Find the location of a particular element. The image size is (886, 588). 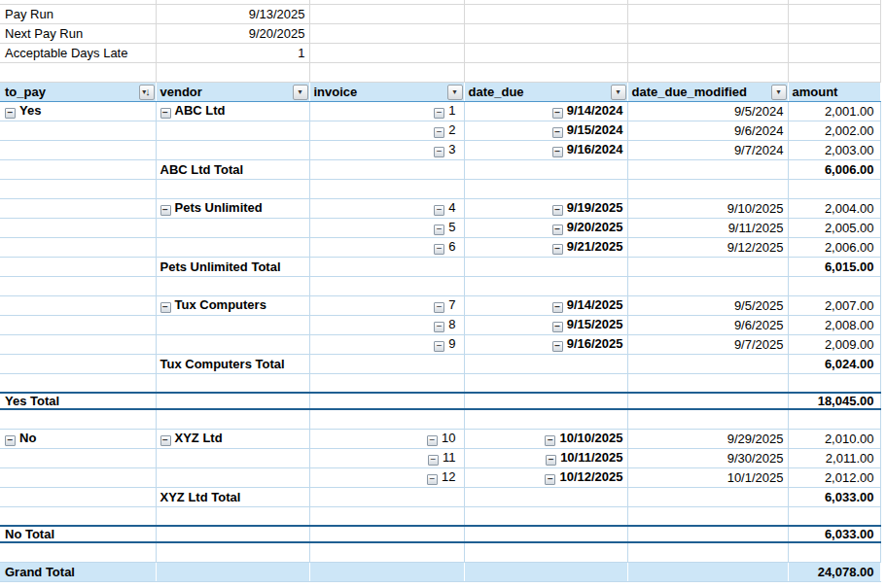

cell-date_due_modified: 10/1/2025 is located at coordinates (708, 477).